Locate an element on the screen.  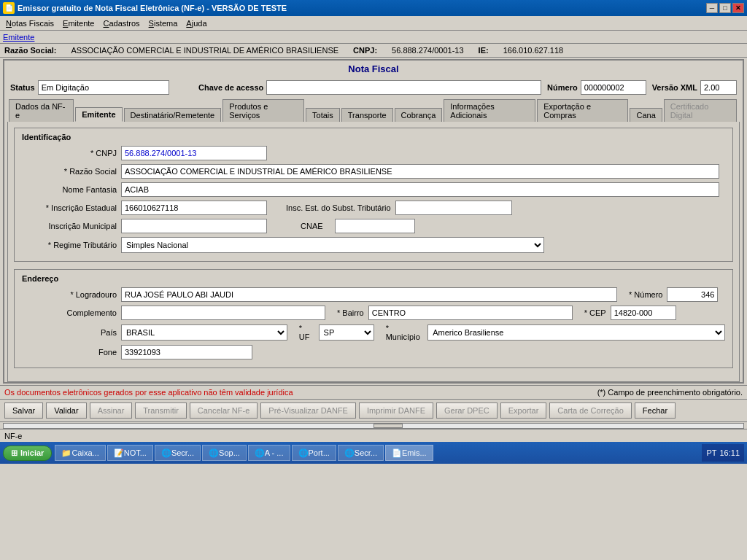
bairro-label: * Bairro is located at coordinates (350, 313).